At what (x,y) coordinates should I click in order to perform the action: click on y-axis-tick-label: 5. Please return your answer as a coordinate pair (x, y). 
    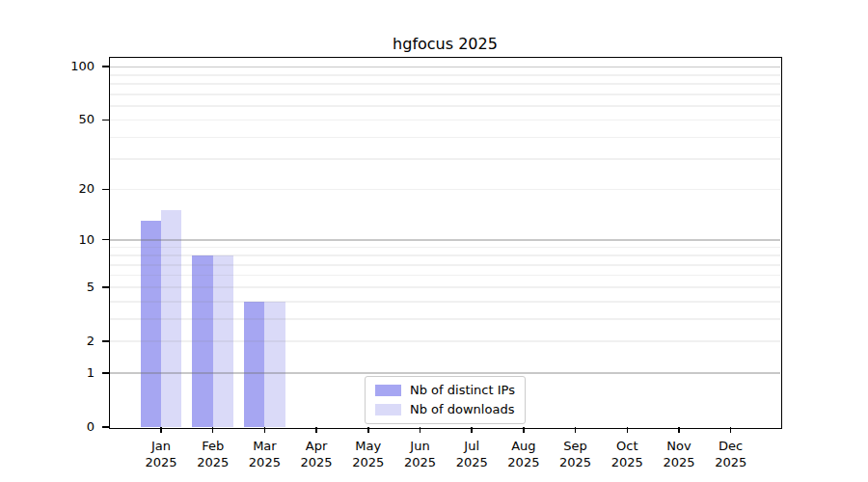
    Looking at the image, I should click on (66, 287).